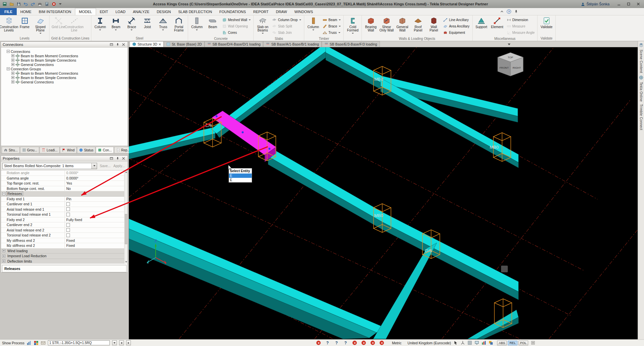 This screenshot has height=346, width=644. What do you see at coordinates (533, 343) in the screenshot?
I see `snap-settings-icon` at bounding box center [533, 343].